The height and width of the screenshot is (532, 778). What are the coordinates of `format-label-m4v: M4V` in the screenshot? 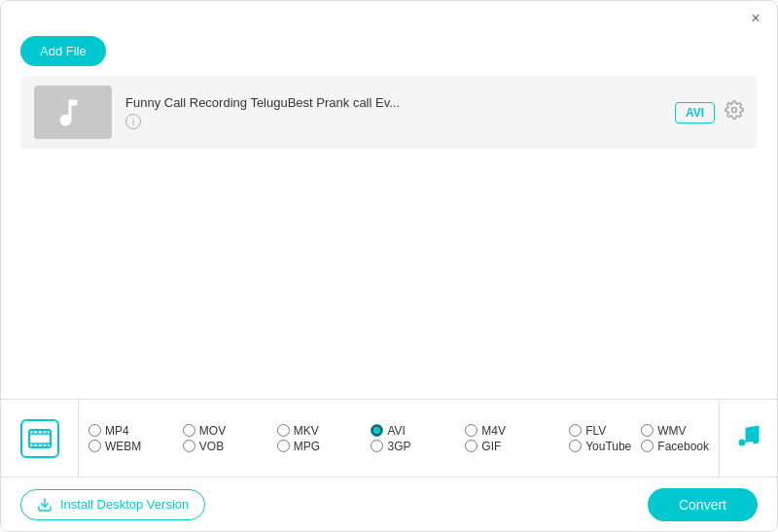 It's located at (494, 431).